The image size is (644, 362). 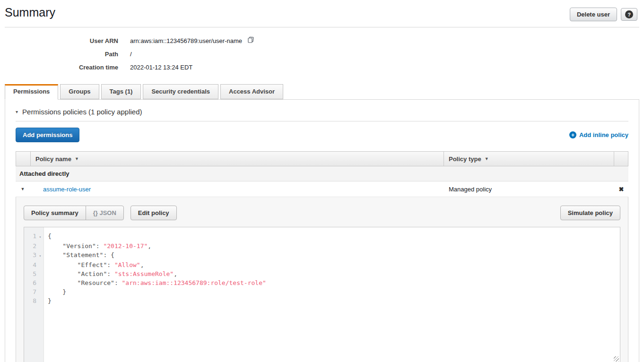 What do you see at coordinates (82, 112) in the screenshot?
I see `permissions-policies-heading: Permissions policies (1 policy applied)` at bounding box center [82, 112].